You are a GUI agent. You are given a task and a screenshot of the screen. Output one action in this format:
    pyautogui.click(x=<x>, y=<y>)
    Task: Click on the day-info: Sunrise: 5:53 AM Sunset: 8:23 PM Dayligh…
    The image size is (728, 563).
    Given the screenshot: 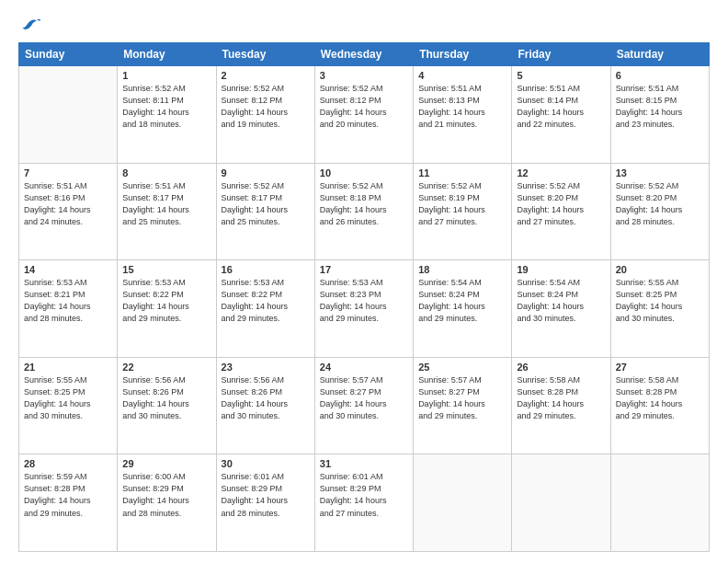 What is the action you would take?
    pyautogui.click(x=364, y=301)
    